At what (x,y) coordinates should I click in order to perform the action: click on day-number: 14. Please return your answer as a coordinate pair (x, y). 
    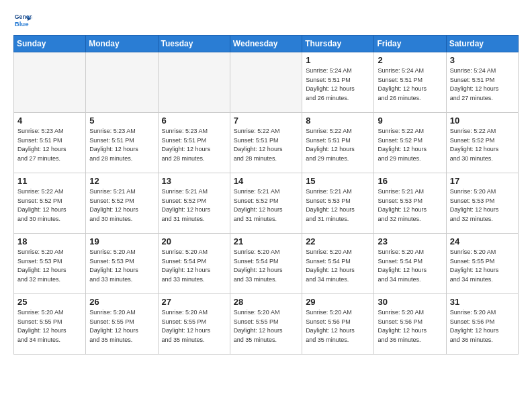
    Looking at the image, I should click on (266, 181).